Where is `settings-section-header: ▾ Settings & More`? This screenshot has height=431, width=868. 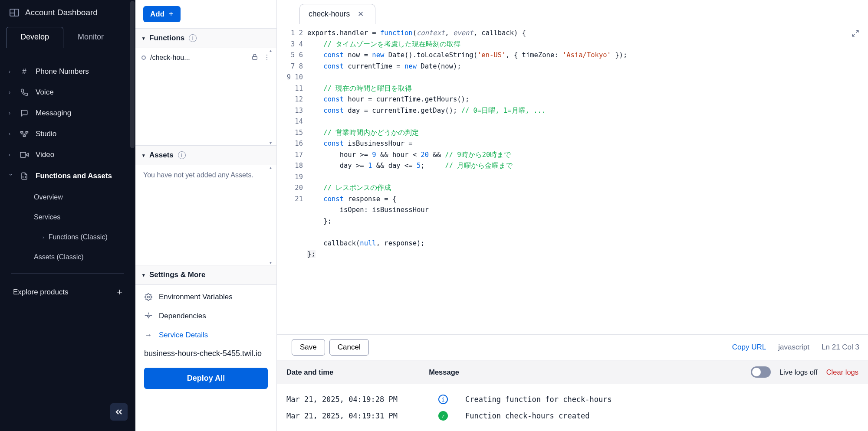 settings-section-header: ▾ Settings & More is located at coordinates (206, 275).